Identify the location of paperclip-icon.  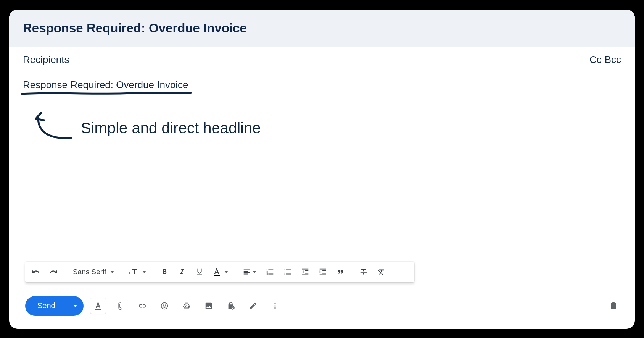
(120, 306).